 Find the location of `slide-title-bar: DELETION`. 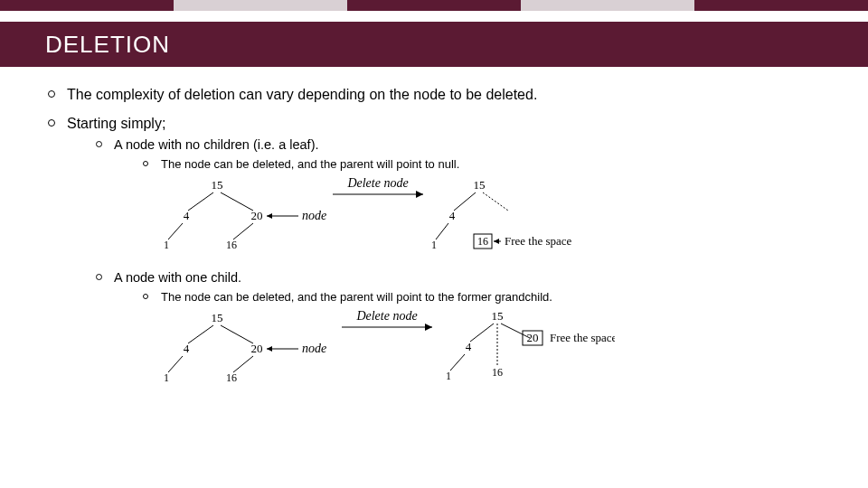

slide-title-bar: DELETION is located at coordinates (434, 44).